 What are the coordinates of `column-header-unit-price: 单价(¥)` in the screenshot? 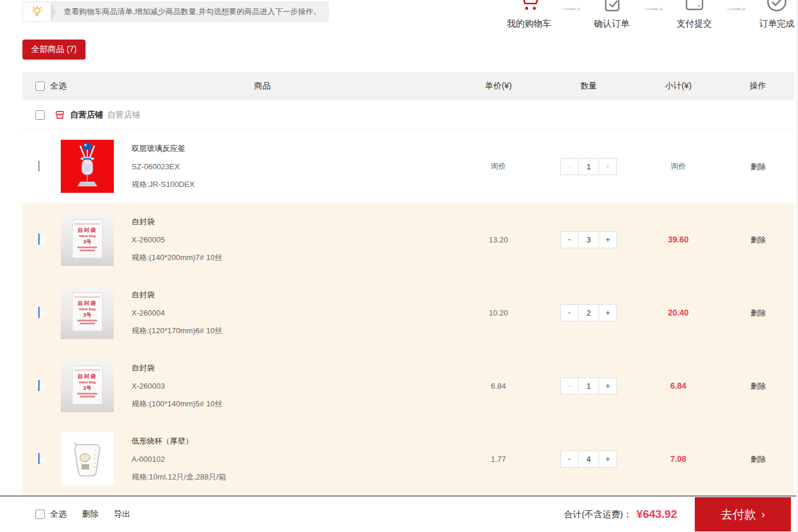 It's located at (498, 86).